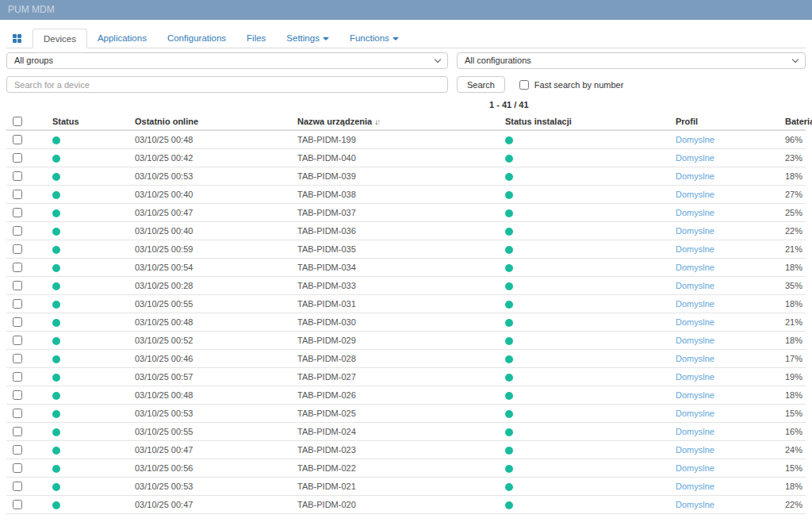  Describe the element at coordinates (406, 213) in the screenshot. I see `table-row: 03/10/25 00:47TAB-PIDM-037Domyslne25%` at that location.